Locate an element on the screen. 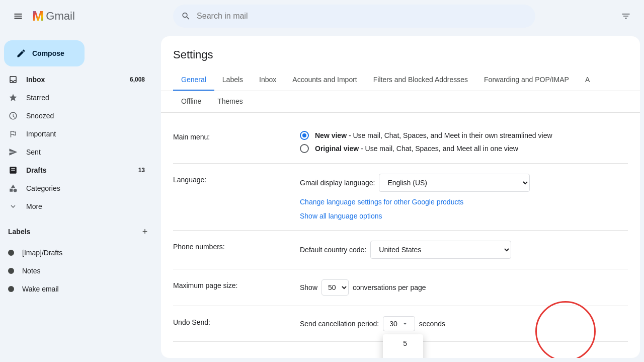 This screenshot has width=644, height=362. country-code-select: United States is located at coordinates (441, 250).